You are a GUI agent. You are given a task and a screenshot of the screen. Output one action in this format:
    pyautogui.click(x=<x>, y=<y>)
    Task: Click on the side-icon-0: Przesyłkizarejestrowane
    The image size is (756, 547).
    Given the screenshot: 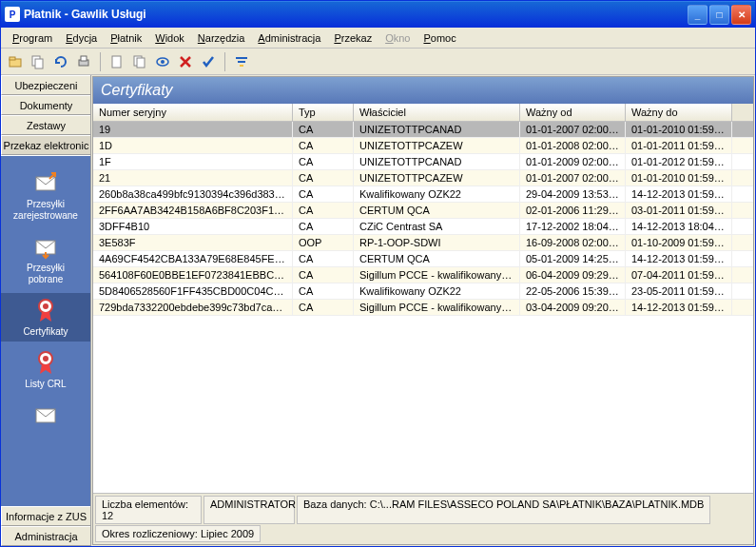 What is the action you would take?
    pyautogui.click(x=46, y=196)
    